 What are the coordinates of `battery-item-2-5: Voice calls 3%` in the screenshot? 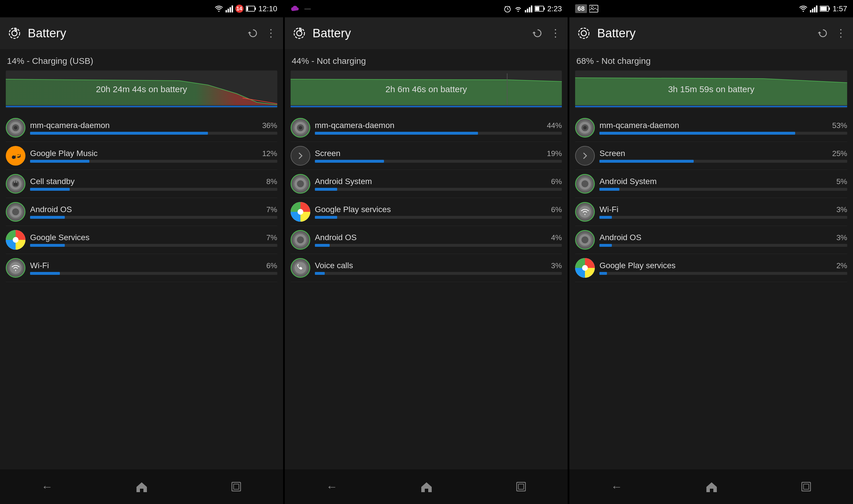 It's located at (426, 268).